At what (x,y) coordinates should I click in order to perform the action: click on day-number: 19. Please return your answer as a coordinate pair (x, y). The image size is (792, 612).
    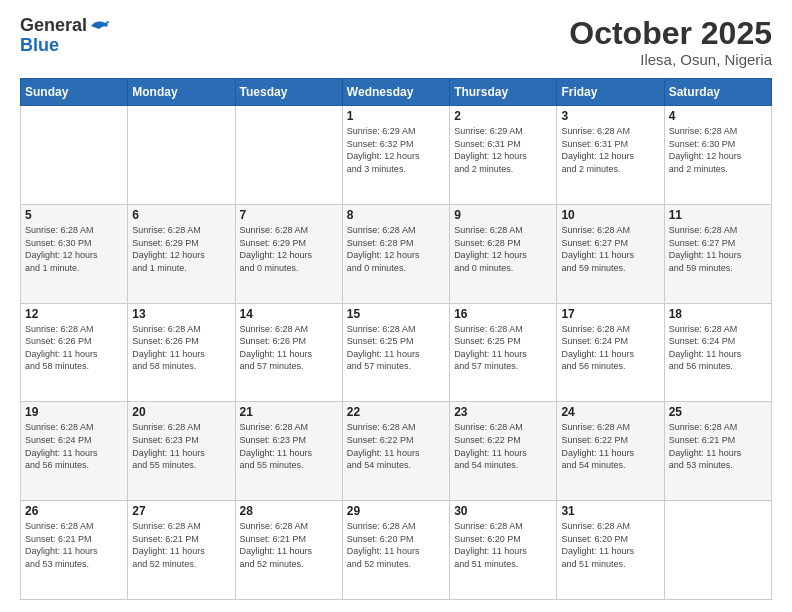
    Looking at the image, I should click on (74, 412).